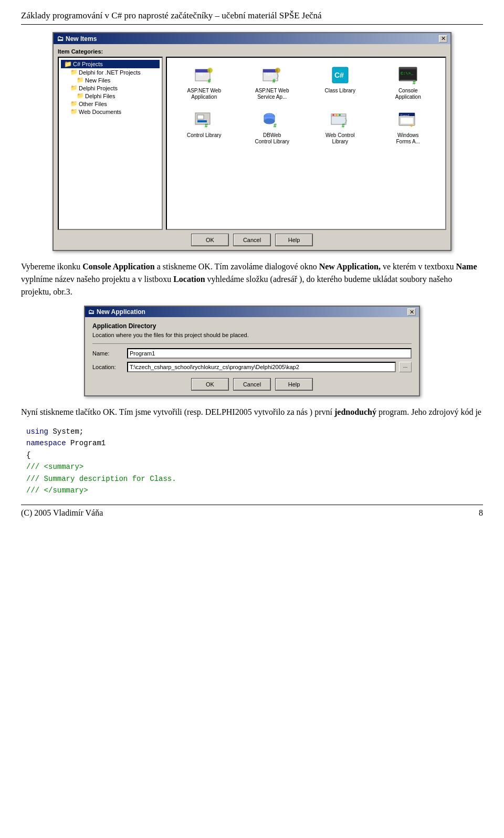  Describe the element at coordinates (202, 75) in the screenshot. I see `svg-text: .NET` at that location.